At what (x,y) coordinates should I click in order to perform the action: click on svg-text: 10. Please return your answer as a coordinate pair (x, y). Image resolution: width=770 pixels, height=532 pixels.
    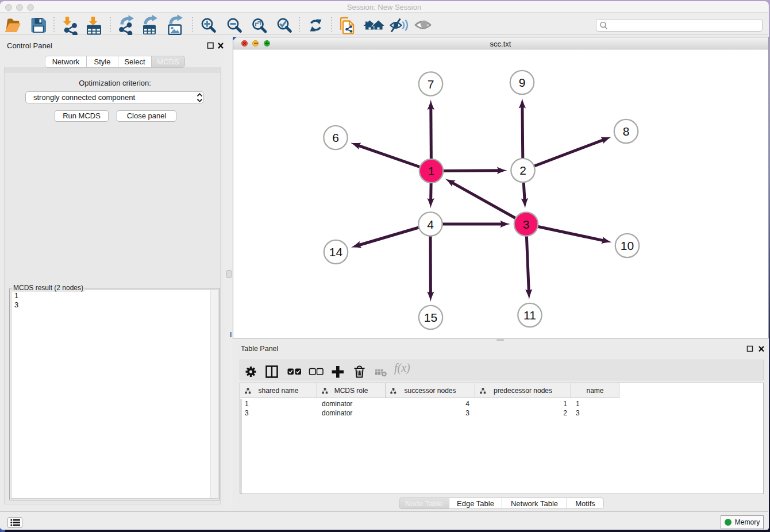
    Looking at the image, I should click on (627, 246).